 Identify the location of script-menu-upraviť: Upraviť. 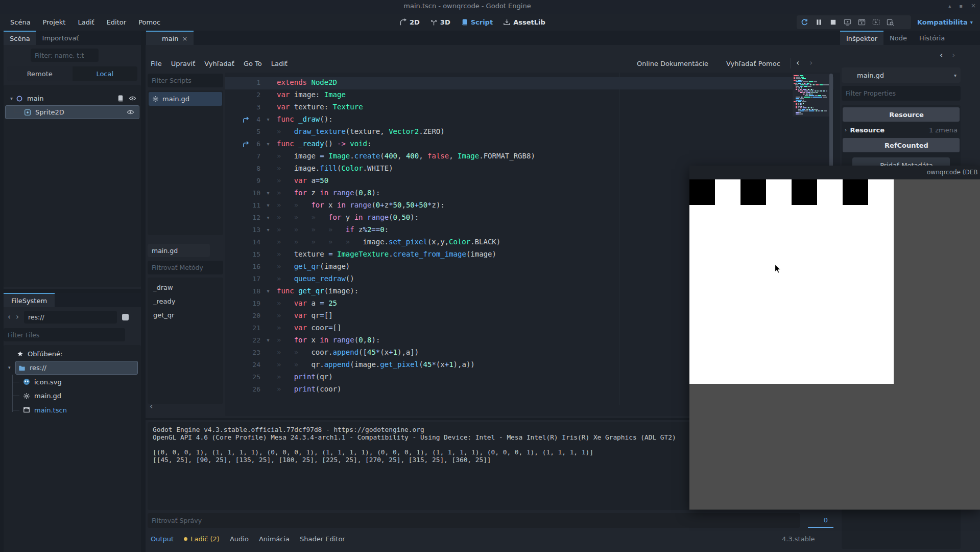
(183, 63).